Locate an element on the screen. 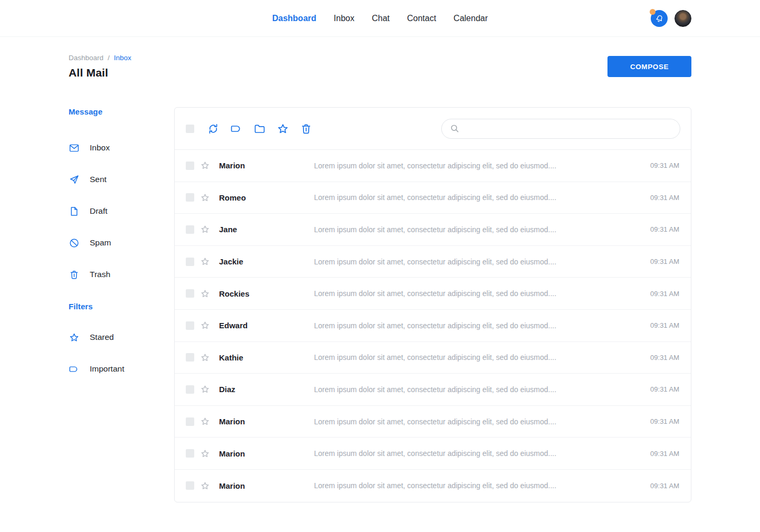 The image size is (760, 532). mail-toolbar is located at coordinates (433, 129).